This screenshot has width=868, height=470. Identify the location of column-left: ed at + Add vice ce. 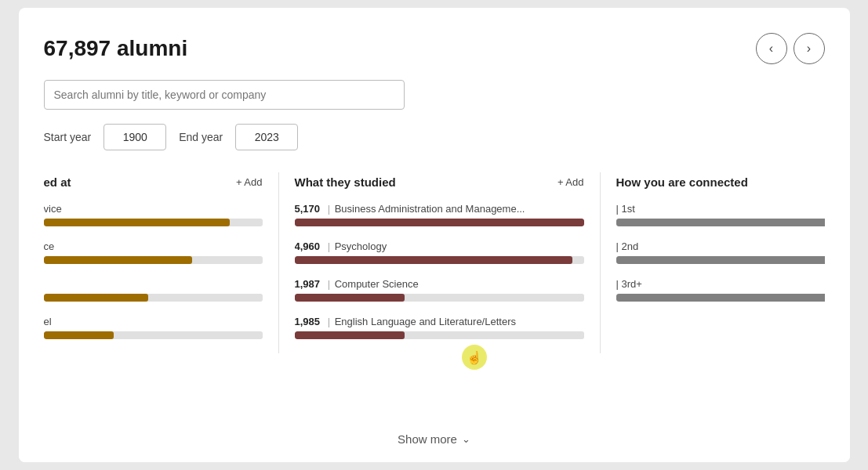
(162, 263).